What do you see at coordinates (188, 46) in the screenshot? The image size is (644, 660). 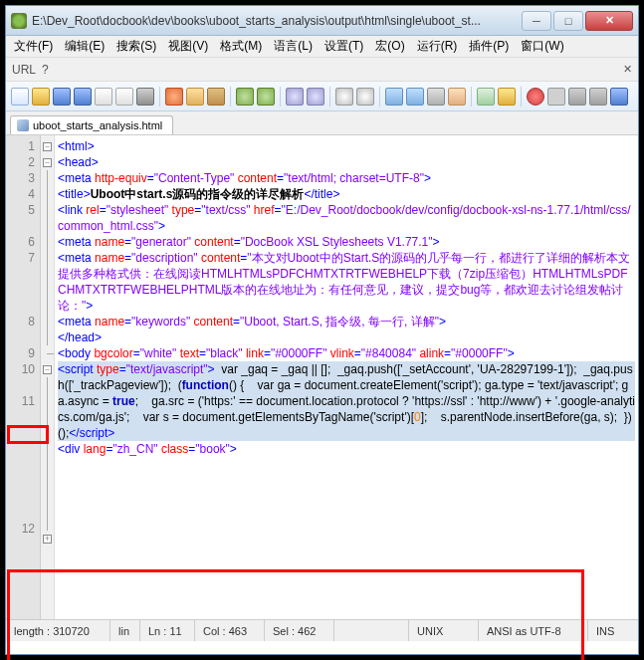 I see `menu-view: 视图(V)` at bounding box center [188, 46].